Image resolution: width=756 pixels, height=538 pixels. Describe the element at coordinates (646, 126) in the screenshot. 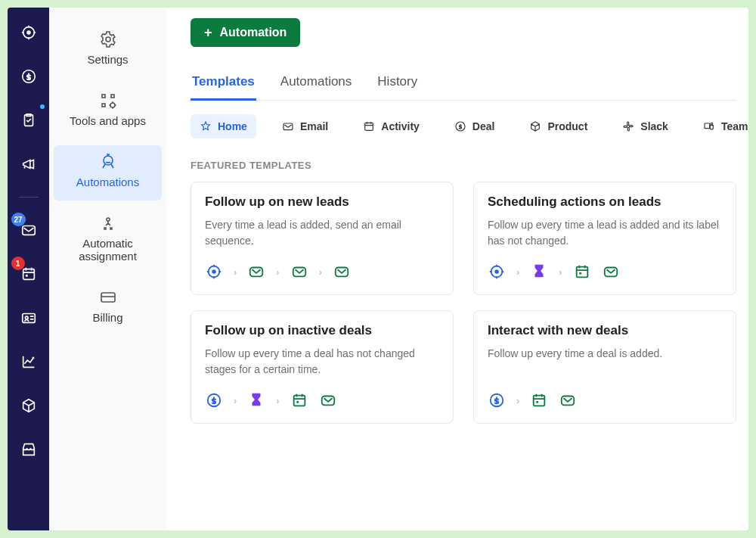

I see `filter-slack: Slack` at that location.